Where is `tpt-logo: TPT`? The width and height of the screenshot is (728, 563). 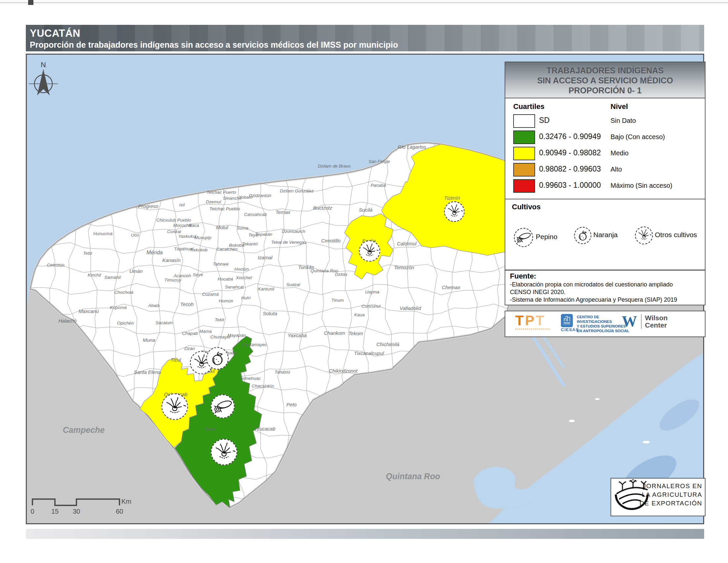 tpt-logo: TPT is located at coordinates (535, 322).